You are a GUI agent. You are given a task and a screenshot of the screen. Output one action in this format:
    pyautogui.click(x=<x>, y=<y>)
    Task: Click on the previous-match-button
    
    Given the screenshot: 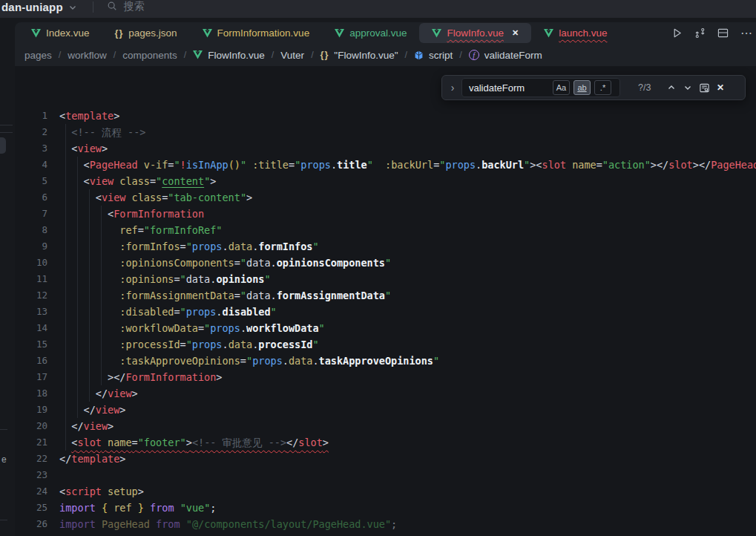 What is the action you would take?
    pyautogui.click(x=671, y=88)
    